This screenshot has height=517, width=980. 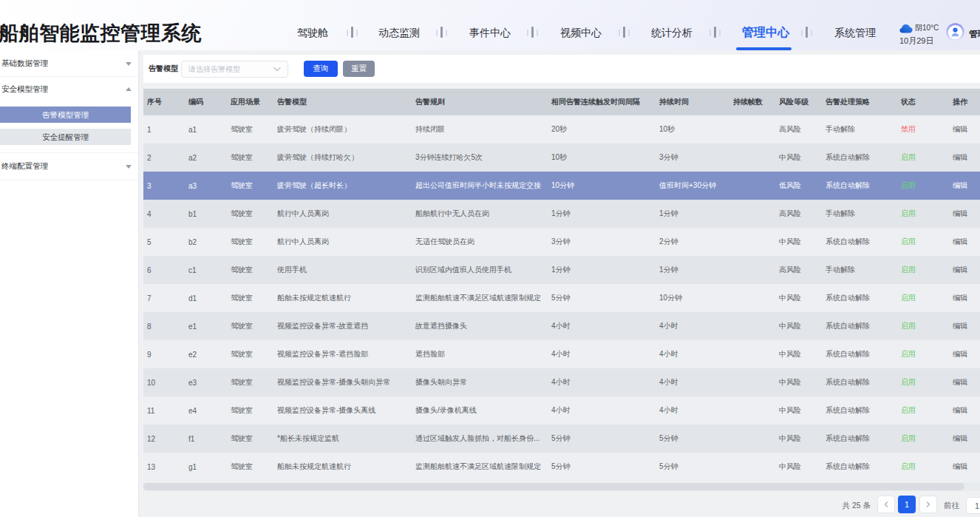 I want to click on table-row-3: 3a3驾驶室疲劳驾驶（超长时长）超出公司值班时间半小时未按规定交接10分钟值班时…, so click(x=562, y=186).